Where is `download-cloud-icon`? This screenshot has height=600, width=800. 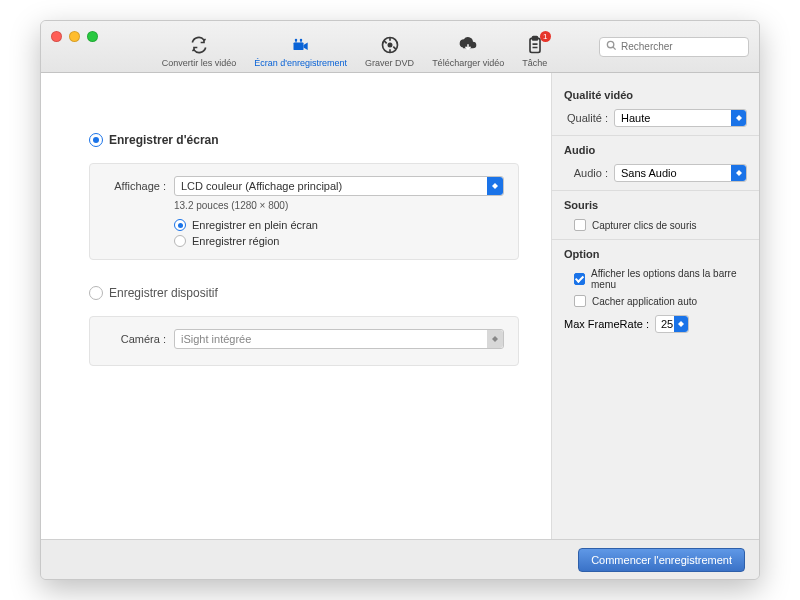 download-cloud-icon is located at coordinates (468, 45).